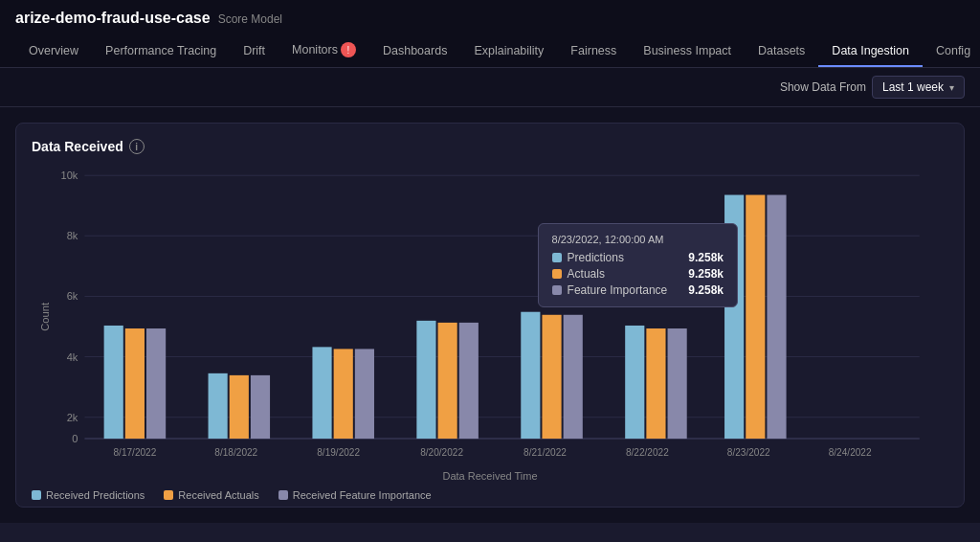  What do you see at coordinates (781, 52) in the screenshot?
I see `nav-tab-datasets: Datasets` at bounding box center [781, 52].